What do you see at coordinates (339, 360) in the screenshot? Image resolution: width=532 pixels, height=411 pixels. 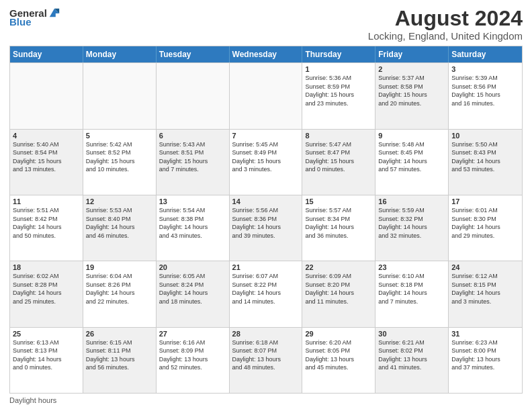 I see `cal-cell-29: 29Sunrise: 6:20 AM Sunset: 8:05 PM Dayli…` at bounding box center [339, 360].